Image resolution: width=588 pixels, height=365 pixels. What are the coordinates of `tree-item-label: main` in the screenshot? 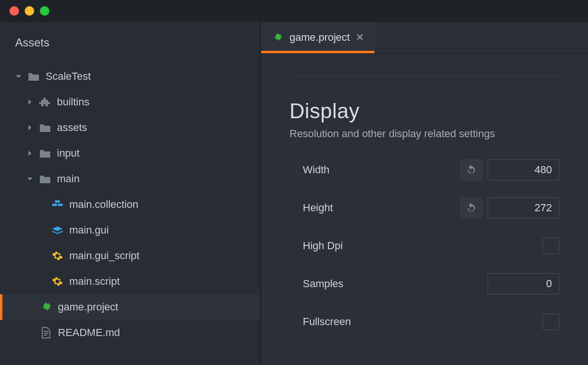 It's located at (68, 179).